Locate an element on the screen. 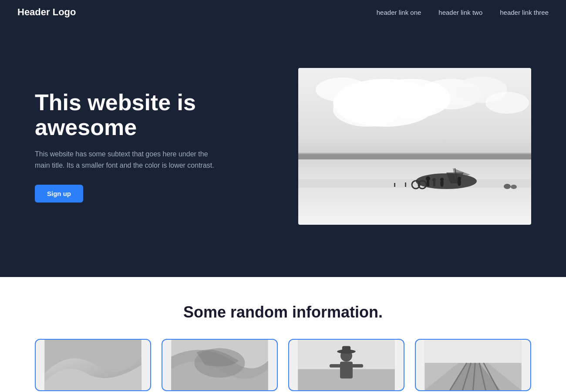 The image size is (566, 392). nav-link-one: header link one is located at coordinates (399, 12).